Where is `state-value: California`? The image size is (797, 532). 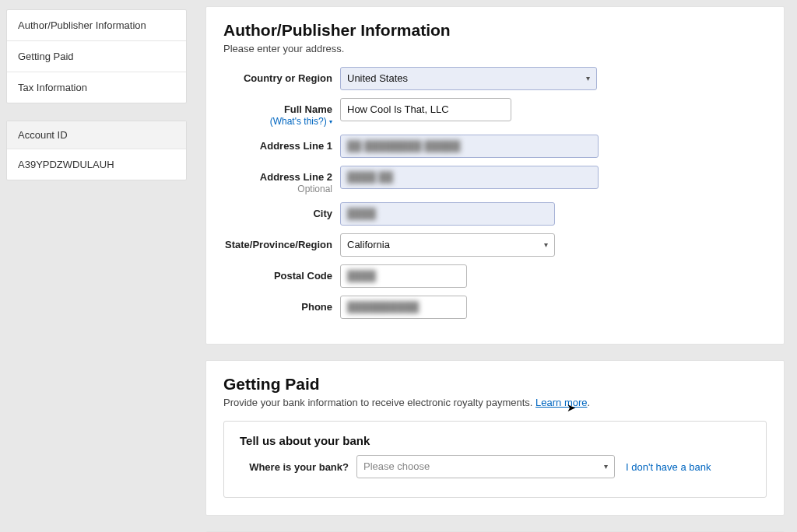
state-value: California is located at coordinates (369, 245).